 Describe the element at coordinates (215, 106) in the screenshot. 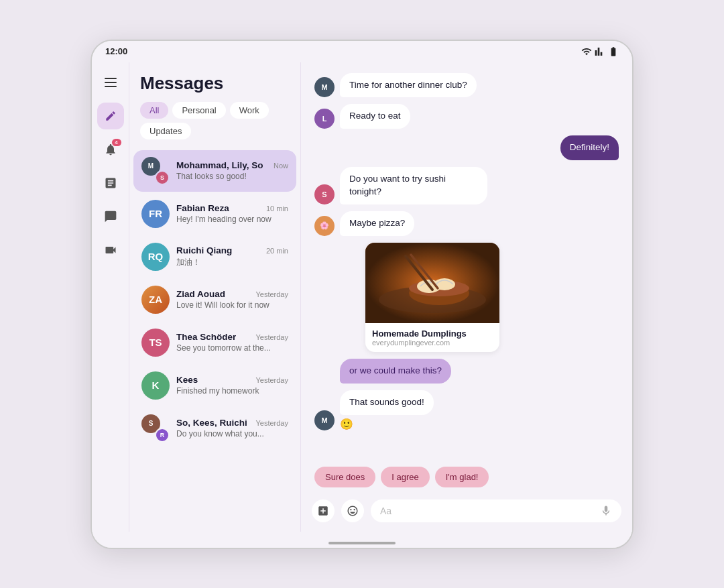

I see `messages-header: Messages All Personal Work Updates` at that location.